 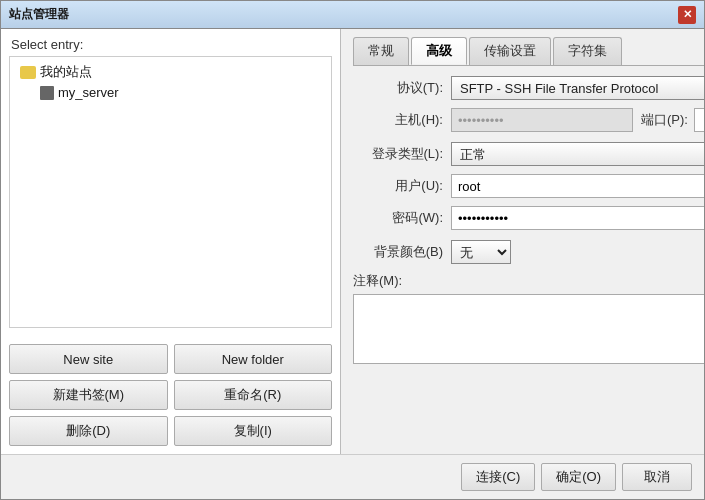 What do you see at coordinates (398, 218) in the screenshot?
I see `password-label: 密码(W):` at bounding box center [398, 218].